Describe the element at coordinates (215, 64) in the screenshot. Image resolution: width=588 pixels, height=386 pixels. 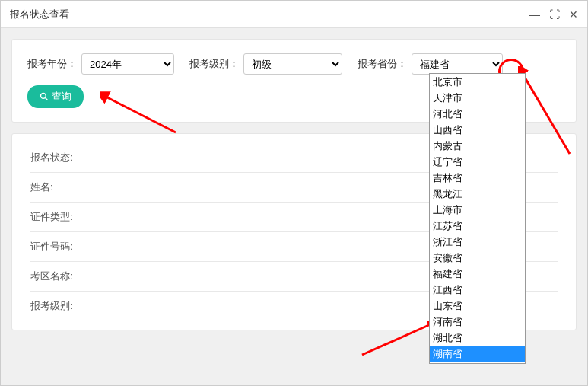
I see `level-label: 报考级别：` at that location.